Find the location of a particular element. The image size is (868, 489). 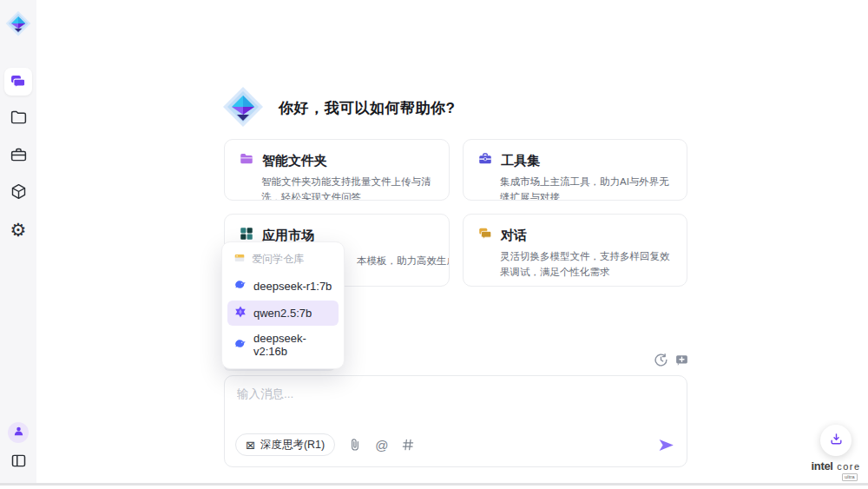

qwen-icon is located at coordinates (240, 313).